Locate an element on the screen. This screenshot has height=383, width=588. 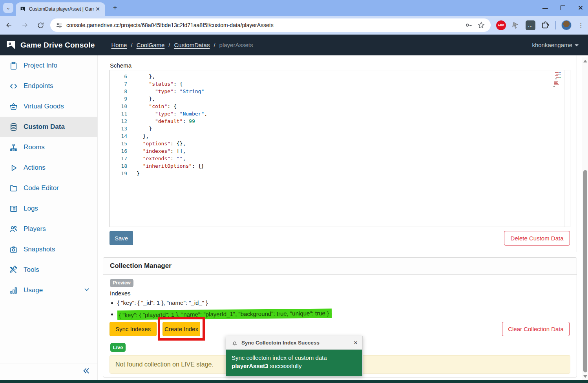
line-number: 9 is located at coordinates (119, 99).